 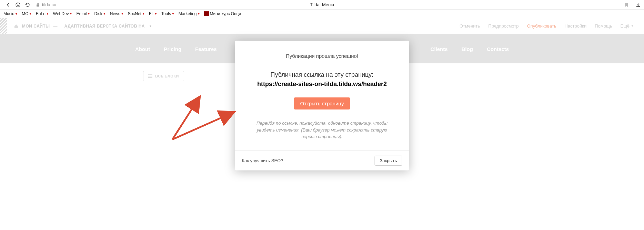 What do you see at coordinates (150, 26) in the screenshot?
I see `chevron-down-icon: ▼` at bounding box center [150, 26].